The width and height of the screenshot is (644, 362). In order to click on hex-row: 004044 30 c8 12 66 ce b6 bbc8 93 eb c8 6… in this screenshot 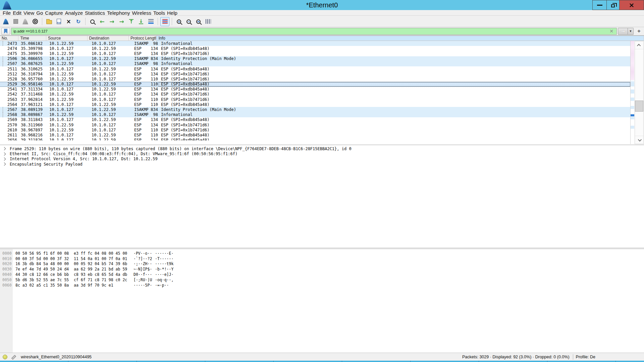, I will do `click(322, 275)`.